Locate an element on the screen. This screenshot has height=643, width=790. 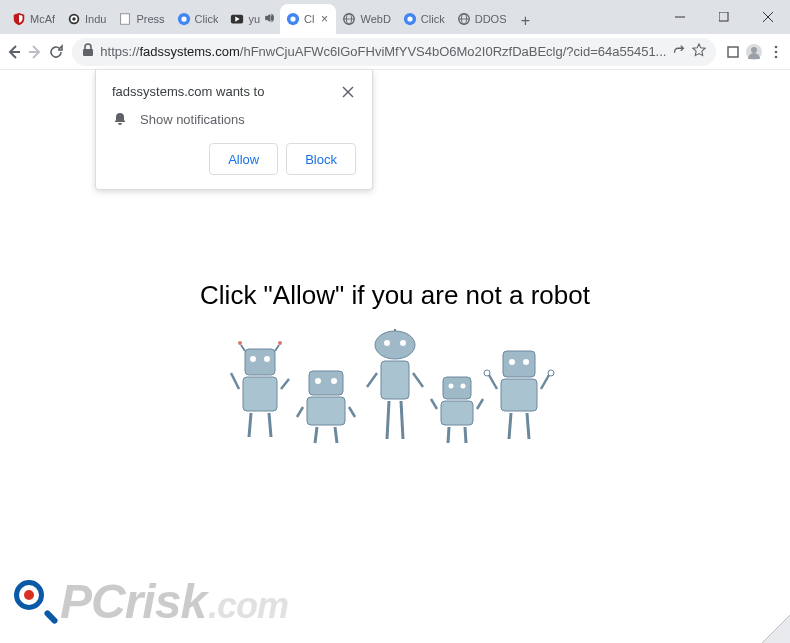
prompt-body: Show notifications is located at coordinates (192, 120).